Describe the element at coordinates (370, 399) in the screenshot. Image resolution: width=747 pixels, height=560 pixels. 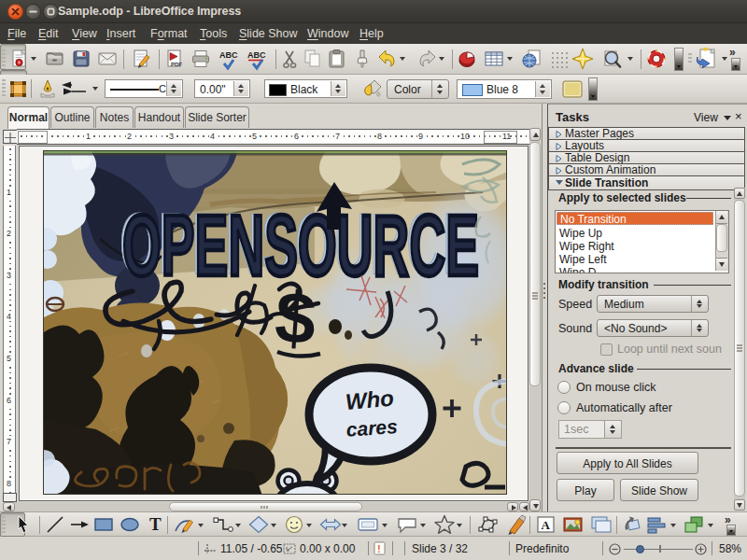
I see `svg-text: Who` at that location.